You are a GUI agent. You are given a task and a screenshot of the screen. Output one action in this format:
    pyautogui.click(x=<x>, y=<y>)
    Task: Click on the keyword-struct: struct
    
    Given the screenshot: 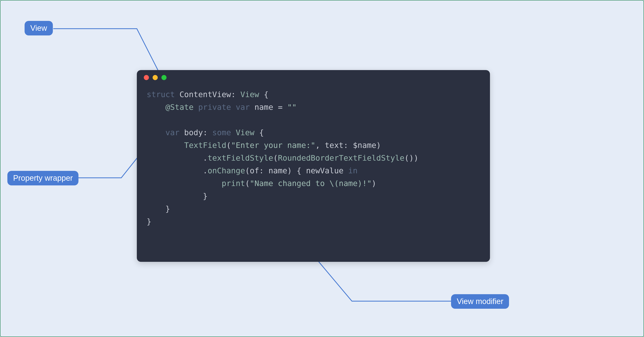 What is the action you would take?
    pyautogui.click(x=161, y=94)
    